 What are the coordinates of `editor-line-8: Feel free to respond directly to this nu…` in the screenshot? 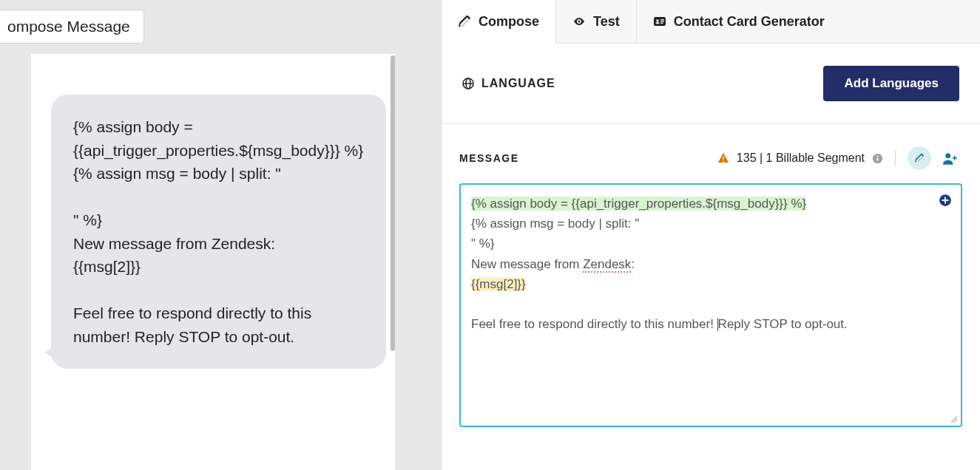 It's located at (711, 324).